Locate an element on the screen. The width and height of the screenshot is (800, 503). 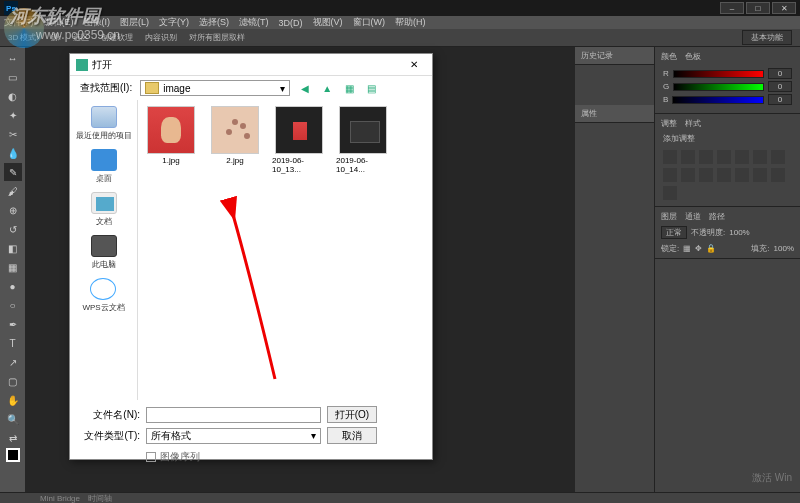
zoom-tool: 🔍 is located at coordinates (13, 419).